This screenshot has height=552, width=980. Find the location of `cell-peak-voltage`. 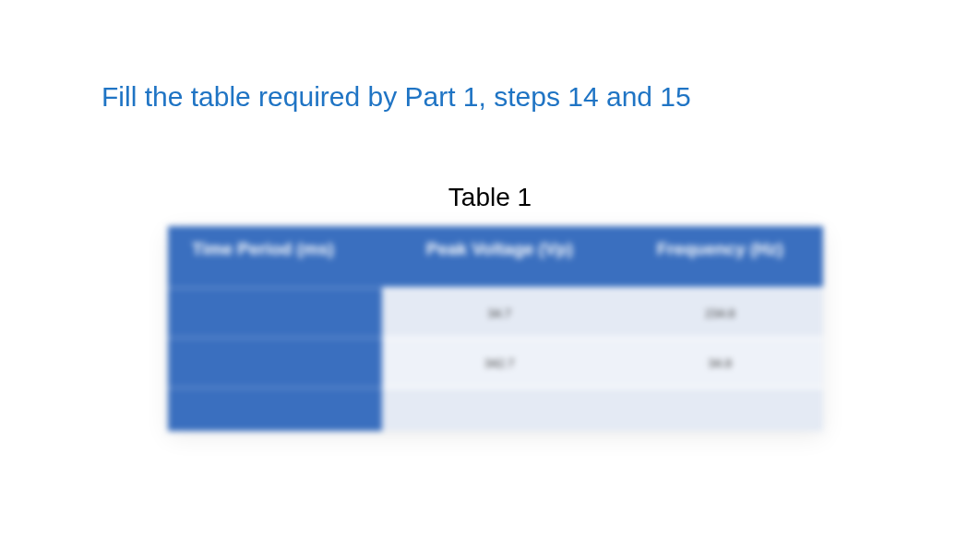

cell-peak-voltage is located at coordinates (500, 409).